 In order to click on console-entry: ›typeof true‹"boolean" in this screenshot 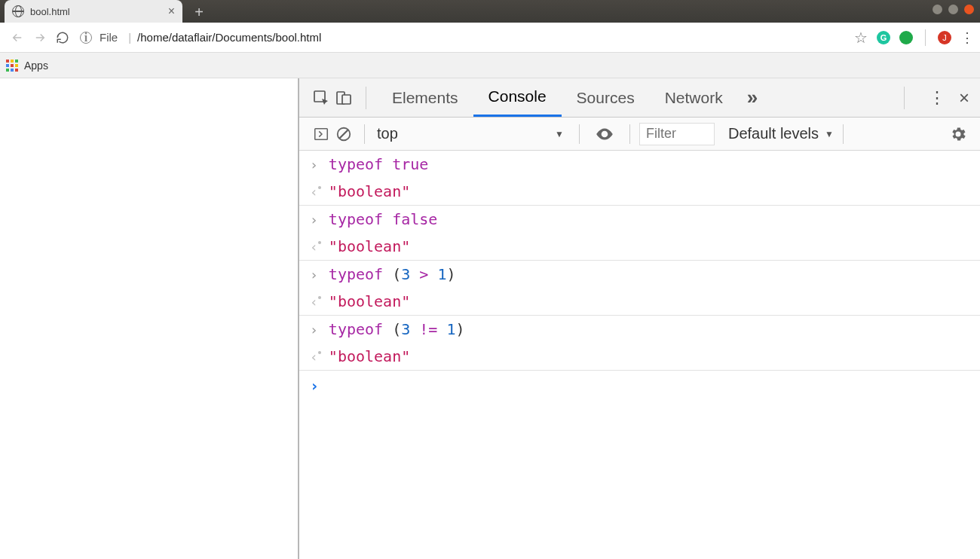, I will do `click(639, 178)`.